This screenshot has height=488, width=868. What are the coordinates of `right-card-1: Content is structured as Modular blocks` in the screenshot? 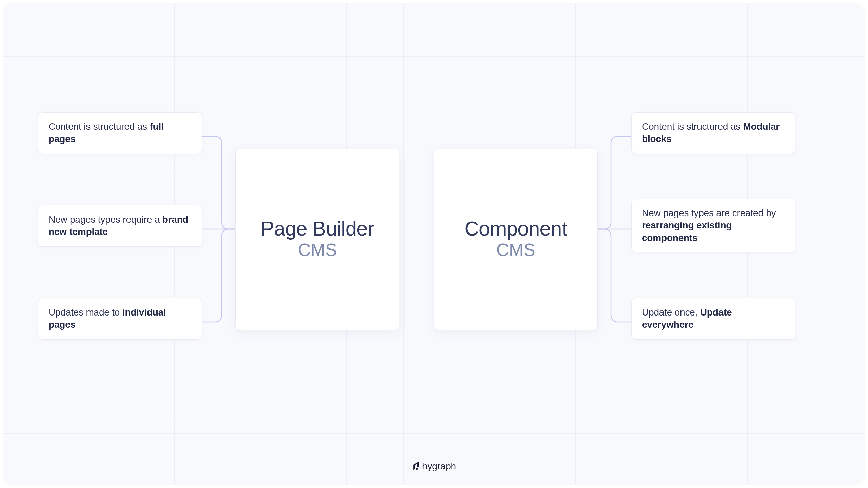 It's located at (713, 133).